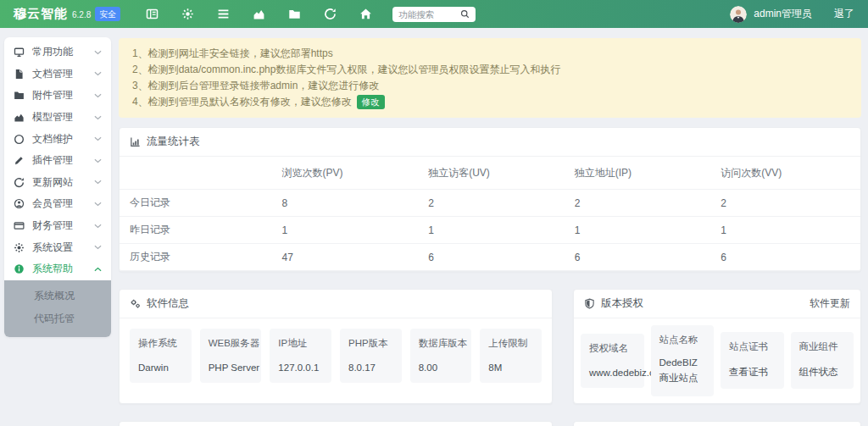  What do you see at coordinates (441, 368) in the screenshot?
I see `info-value: 8.00` at bounding box center [441, 368].